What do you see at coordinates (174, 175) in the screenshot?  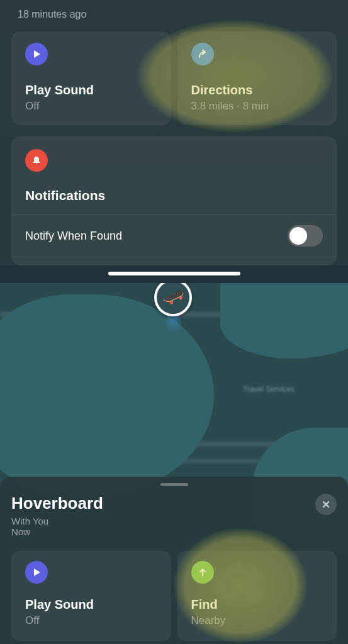 I see `notifications-header: Notifications` at bounding box center [174, 175].